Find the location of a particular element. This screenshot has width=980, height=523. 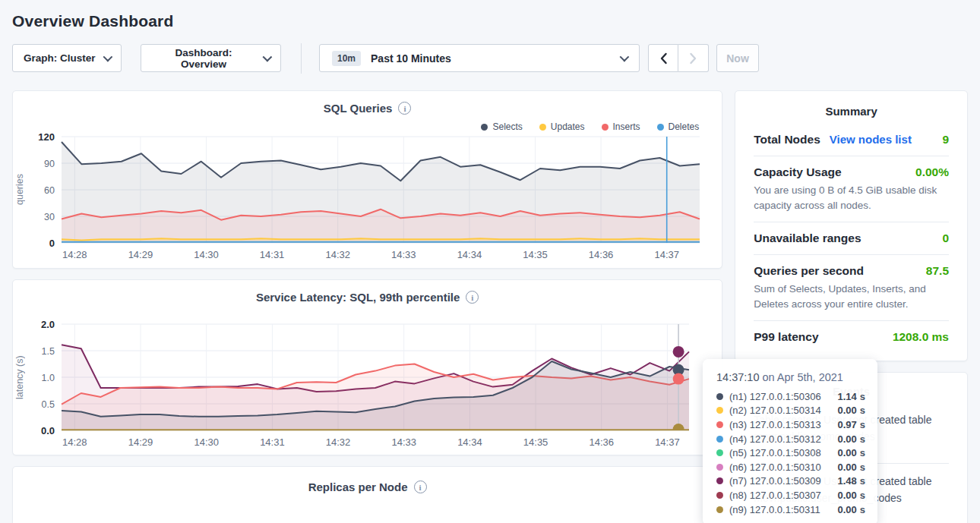

now-button: Now is located at coordinates (738, 58).